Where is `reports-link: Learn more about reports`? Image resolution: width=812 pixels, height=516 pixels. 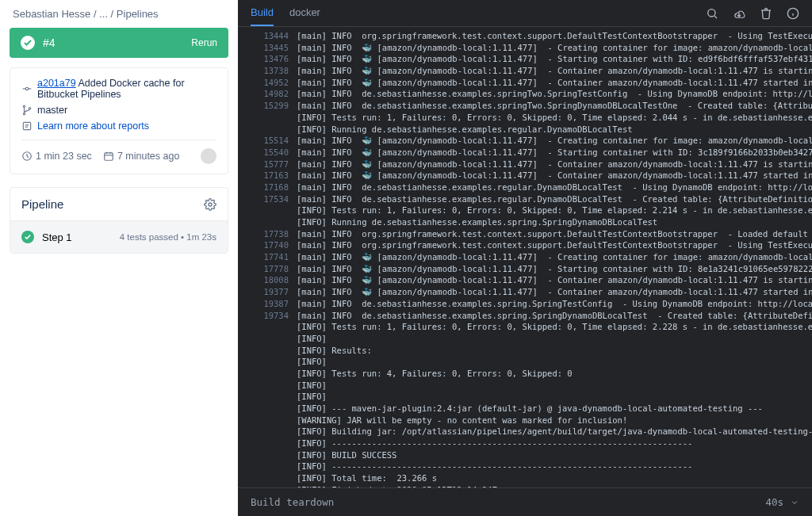 reports-link: Learn more about reports is located at coordinates (94, 126).